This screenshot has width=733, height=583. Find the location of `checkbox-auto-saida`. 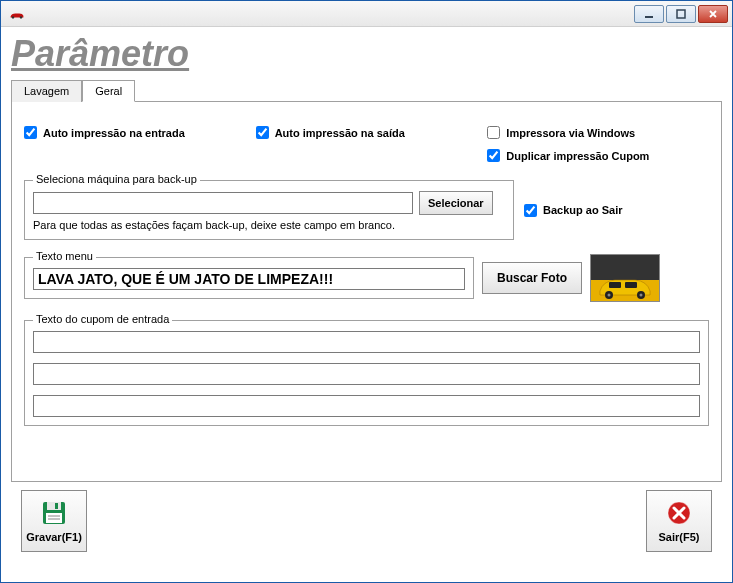

checkbox-auto-saida is located at coordinates (262, 132).